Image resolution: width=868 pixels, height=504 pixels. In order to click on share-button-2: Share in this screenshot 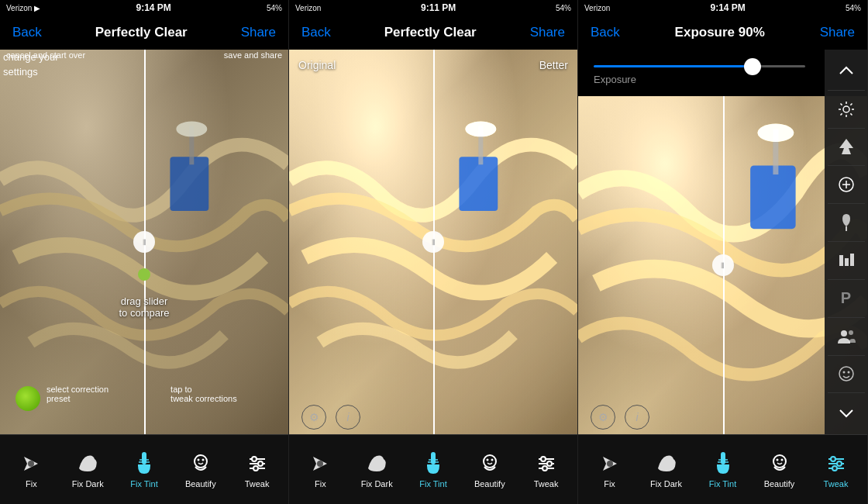, I will do `click(547, 33)`.